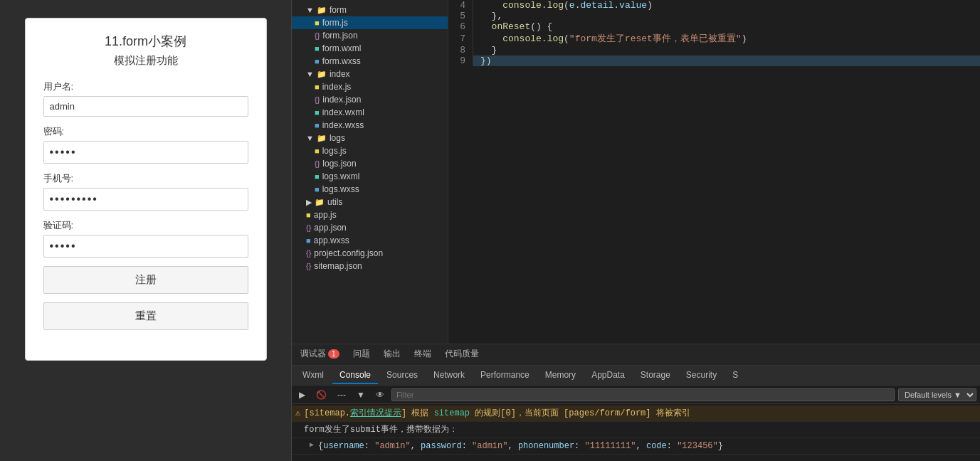  Describe the element at coordinates (715, 33) in the screenshot. I see `code-lines: 4 console.log(e.detail.value) 5 }, 6 onR…` at that location.